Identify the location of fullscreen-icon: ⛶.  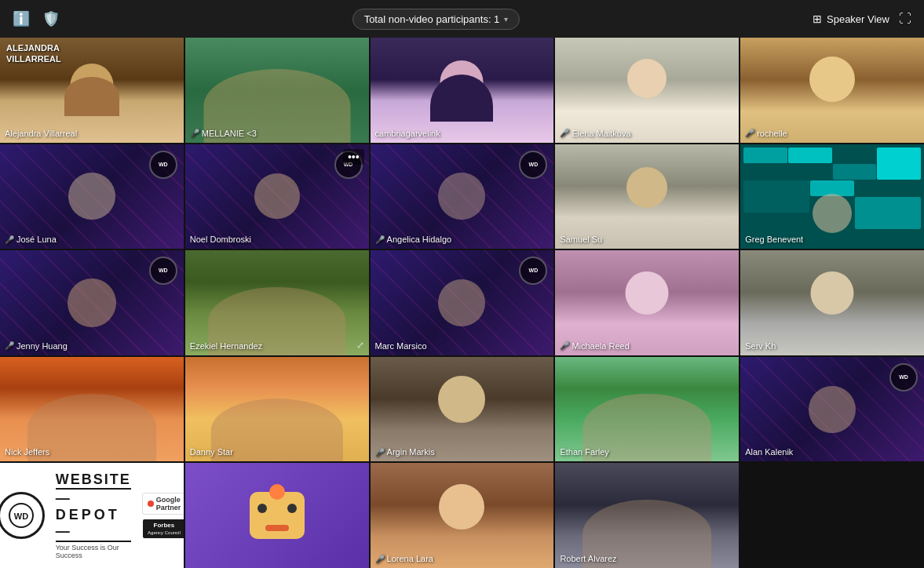
(905, 19).